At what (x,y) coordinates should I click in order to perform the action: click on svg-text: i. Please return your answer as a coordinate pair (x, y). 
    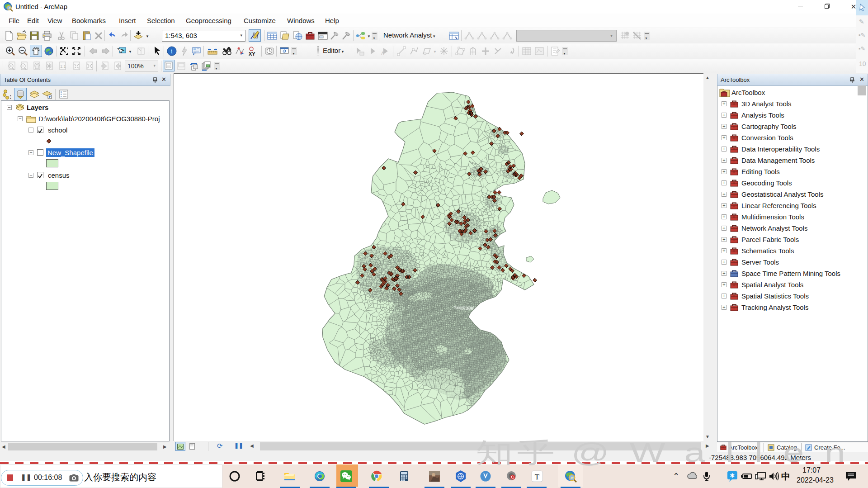
    Looking at the image, I should click on (172, 52).